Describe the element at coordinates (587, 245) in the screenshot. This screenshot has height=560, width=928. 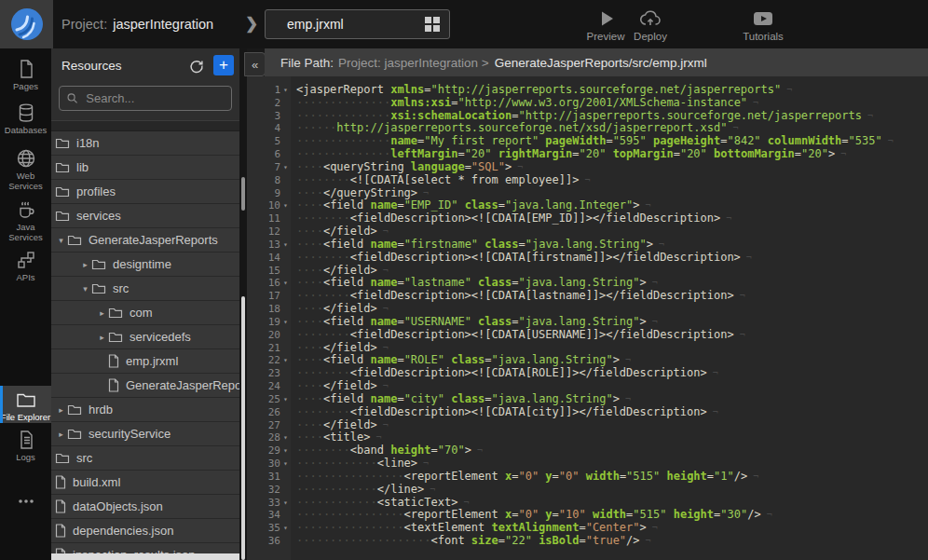
I see `code-line: 13▾····<field name="firstname" class="ja…` at that location.